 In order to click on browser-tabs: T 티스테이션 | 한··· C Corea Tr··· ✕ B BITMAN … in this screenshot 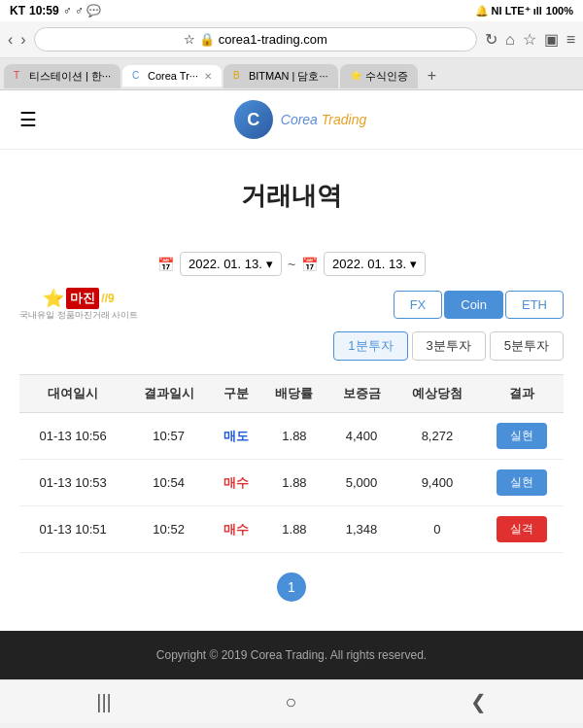, I will do `click(292, 74)`.